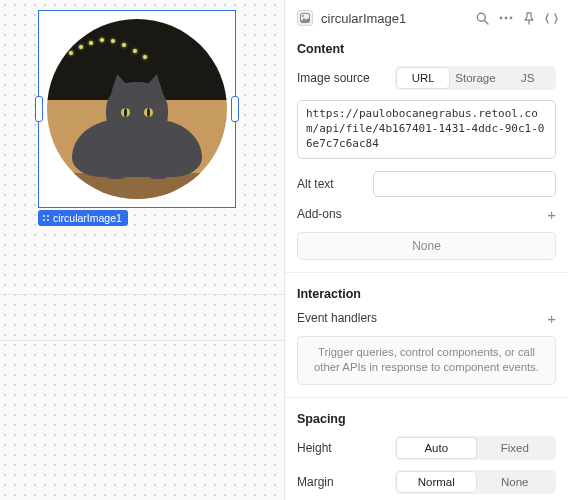  Describe the element at coordinates (552, 214) in the screenshot. I see `add-addon-button: +` at that location.